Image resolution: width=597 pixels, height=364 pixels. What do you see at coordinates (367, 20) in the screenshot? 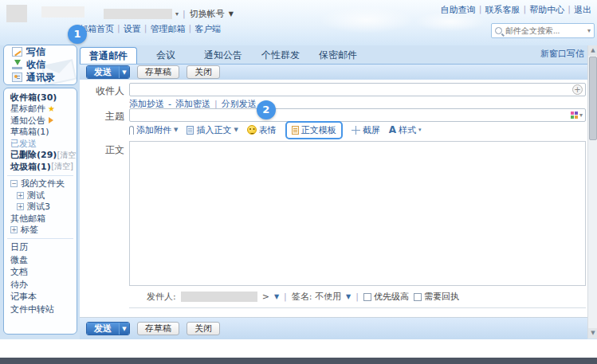
I see `cloud-decoration` at bounding box center [367, 20].